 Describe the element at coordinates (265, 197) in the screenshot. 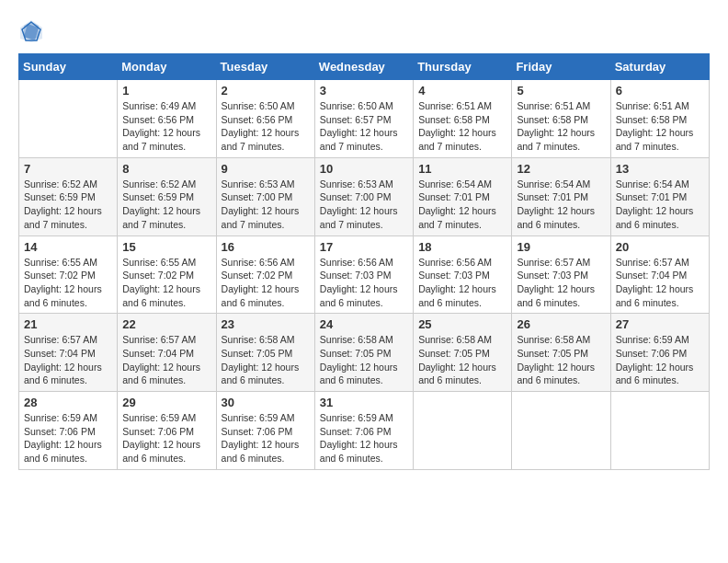

I see `calendar-cell: 9Sunrise: 6:53 AMSunset: 7:00 PMDaylight…` at that location.